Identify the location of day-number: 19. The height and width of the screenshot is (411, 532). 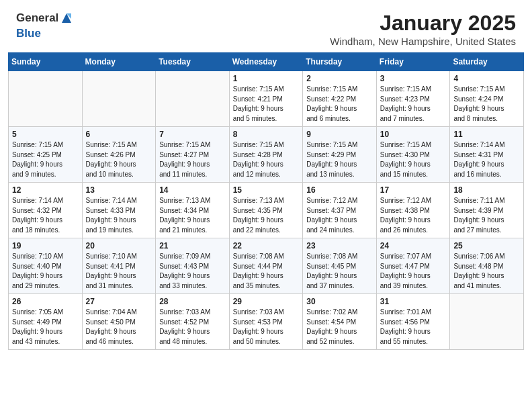
(46, 246).